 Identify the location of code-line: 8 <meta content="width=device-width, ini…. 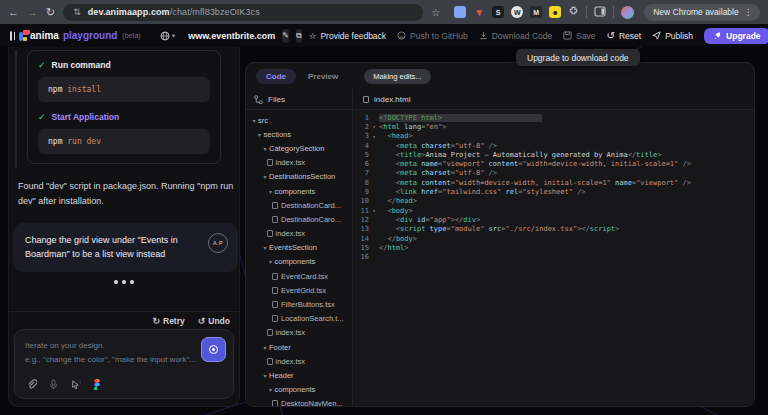
(554, 182).